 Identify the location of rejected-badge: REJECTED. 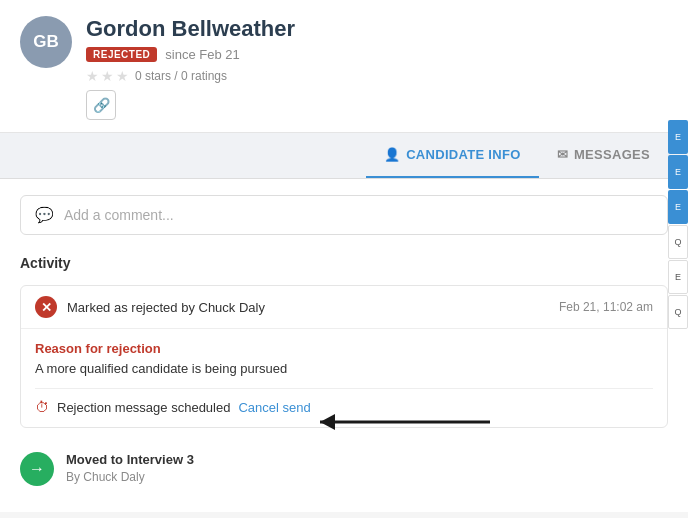
(122, 54).